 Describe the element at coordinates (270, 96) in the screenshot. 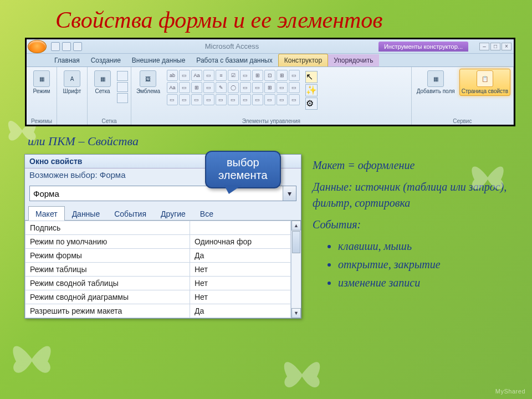

I see `ribbon-body: ▦ Режим Режимы A Шрифт ▦ Сетка` at that location.